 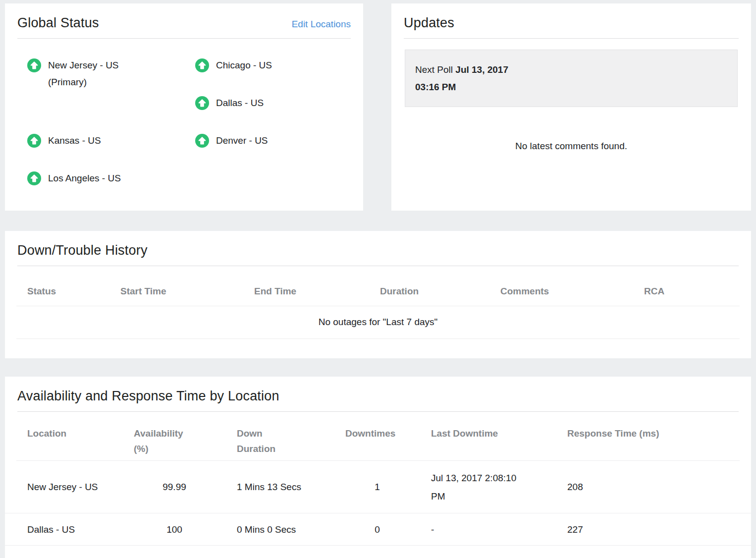 I want to click on location-item-los-angeles: Los Angeles - US, so click(x=111, y=190).